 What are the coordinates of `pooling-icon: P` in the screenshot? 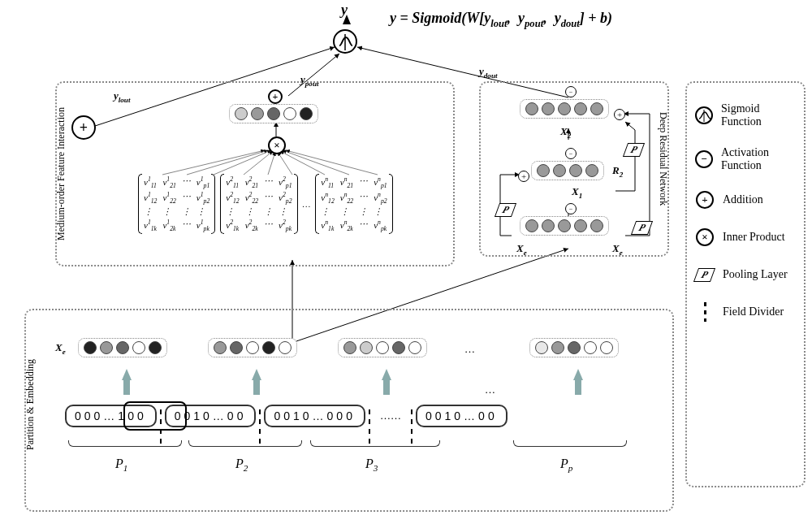 It's located at (705, 275).